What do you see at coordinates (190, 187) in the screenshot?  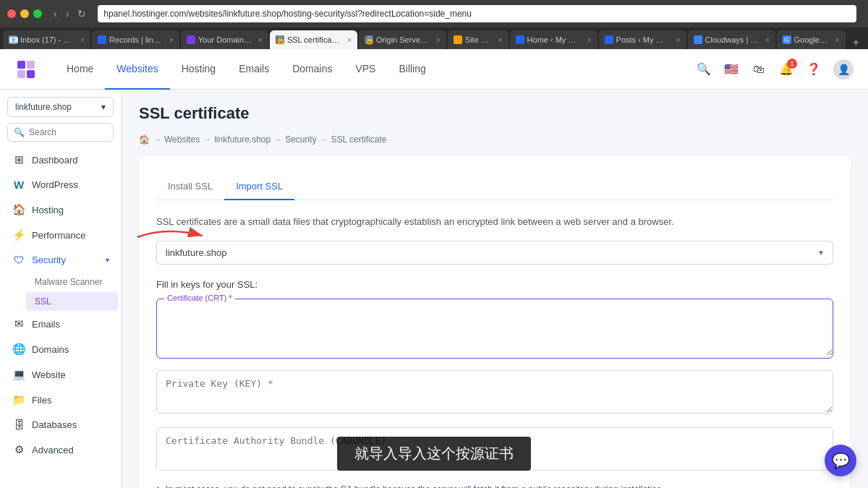 I see `tab-install-ssl: Install SSL` at bounding box center [190, 187].